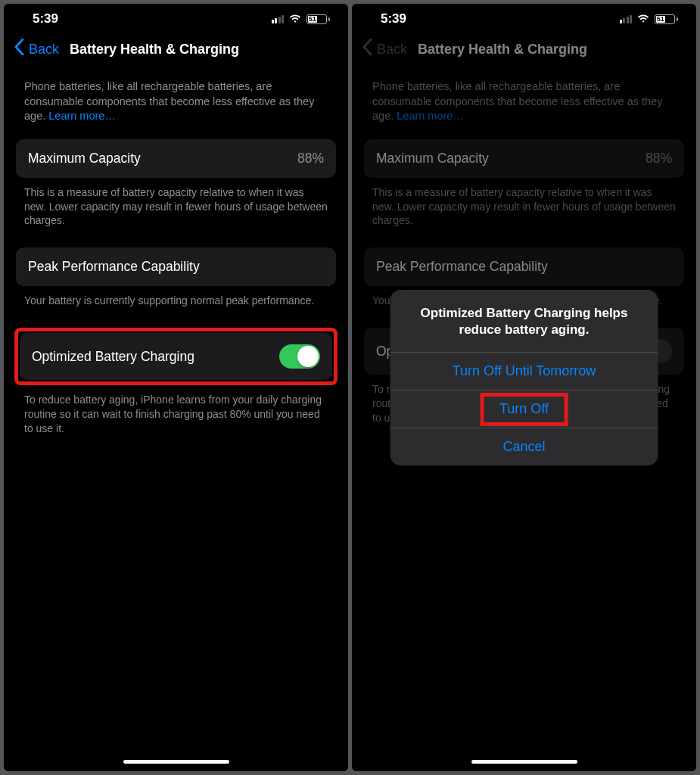 The width and height of the screenshot is (700, 775). I want to click on highlight-annotation: Optimized Battery Charging, so click(176, 356).